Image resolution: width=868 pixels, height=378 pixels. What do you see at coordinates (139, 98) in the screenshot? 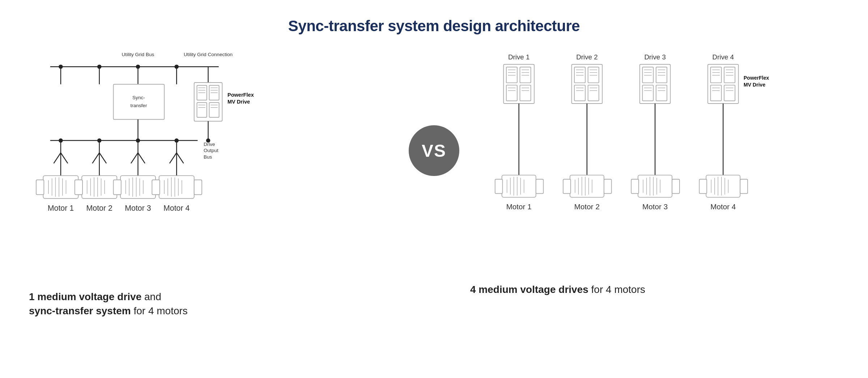
I see `svg-text: Sync-` at bounding box center [139, 98].